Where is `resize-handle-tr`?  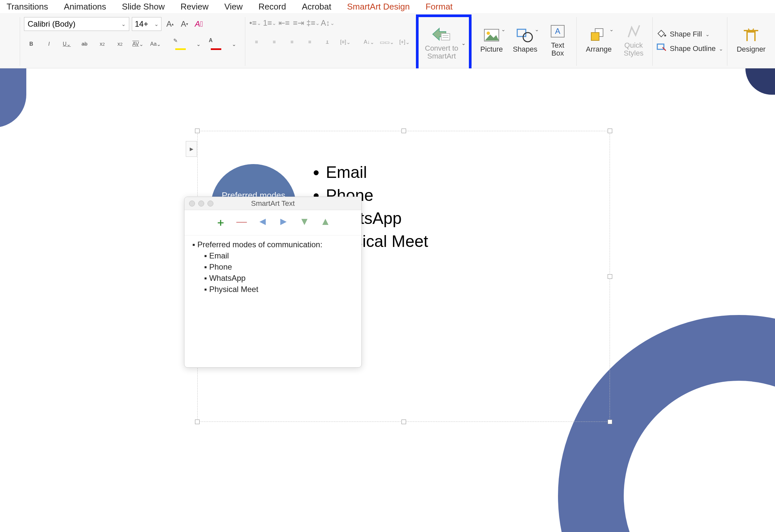 resize-handle-tr is located at coordinates (610, 131).